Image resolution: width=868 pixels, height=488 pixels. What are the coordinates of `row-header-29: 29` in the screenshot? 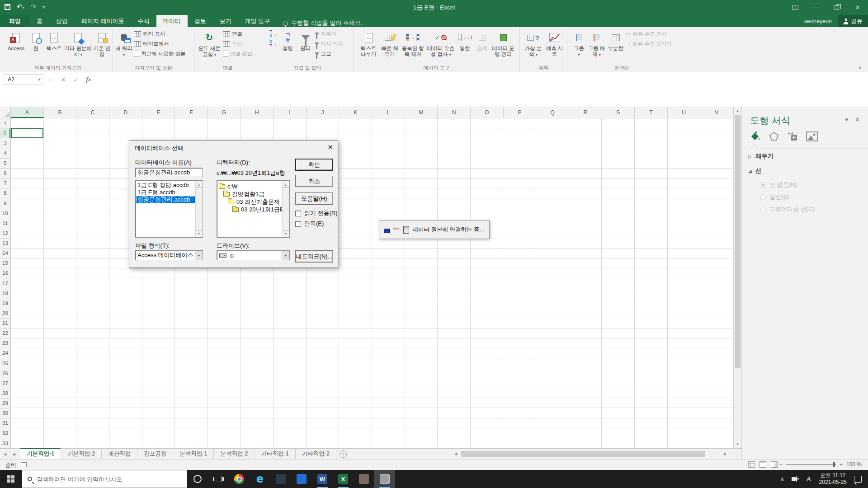 It's located at (5, 404).